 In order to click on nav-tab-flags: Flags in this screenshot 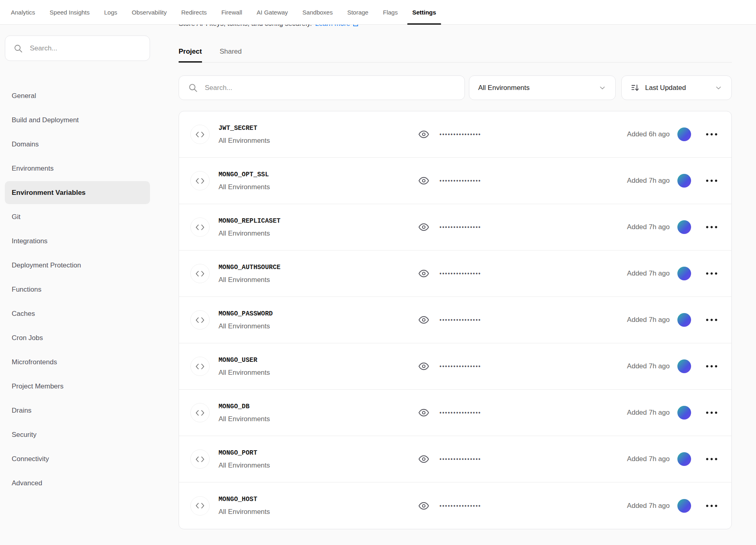, I will do `click(390, 12)`.